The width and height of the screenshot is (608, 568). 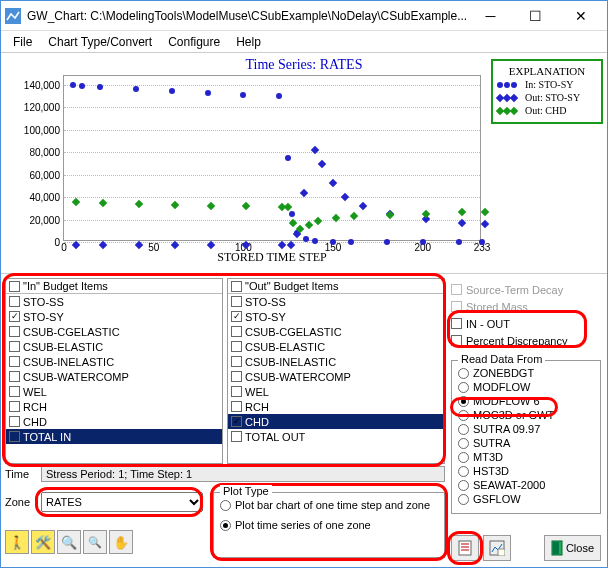 What do you see at coordinates (526, 373) in the screenshot?
I see `read-from-option: ZONEBDGT` at bounding box center [526, 373].